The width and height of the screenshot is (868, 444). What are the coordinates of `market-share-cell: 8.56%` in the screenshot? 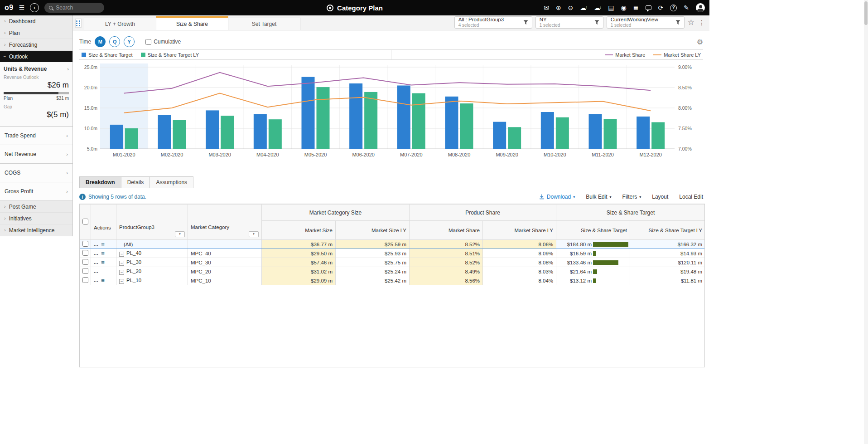 It's located at (446, 281).